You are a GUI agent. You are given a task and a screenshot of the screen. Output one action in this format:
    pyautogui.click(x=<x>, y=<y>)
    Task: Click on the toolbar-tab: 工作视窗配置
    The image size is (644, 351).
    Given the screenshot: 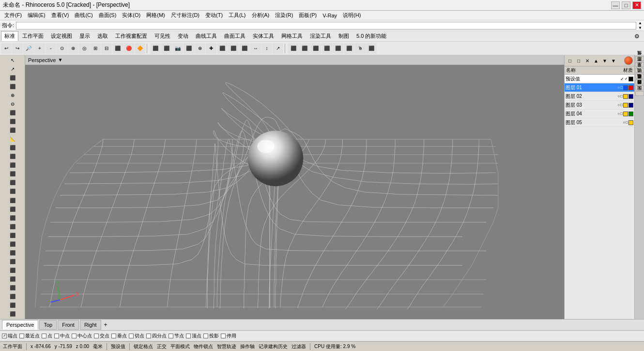 What is the action you would take?
    pyautogui.click(x=131, y=36)
    